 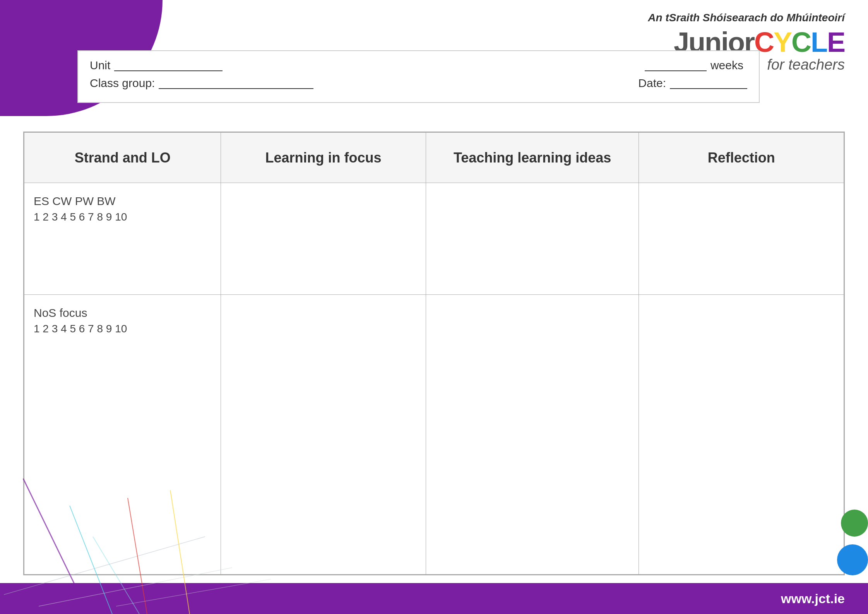 What do you see at coordinates (696, 65) in the screenshot?
I see `weeks-field: weeks` at bounding box center [696, 65].